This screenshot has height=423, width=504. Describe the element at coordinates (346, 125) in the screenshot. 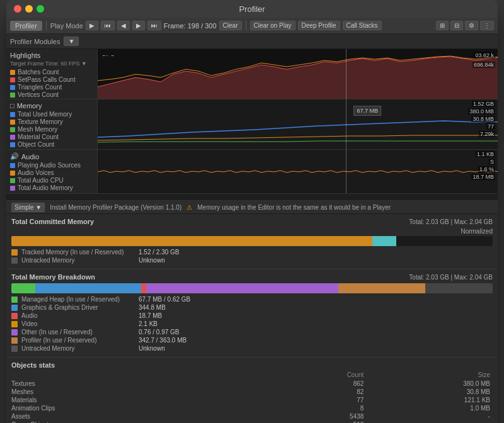

I see `mem-cursor` at that location.